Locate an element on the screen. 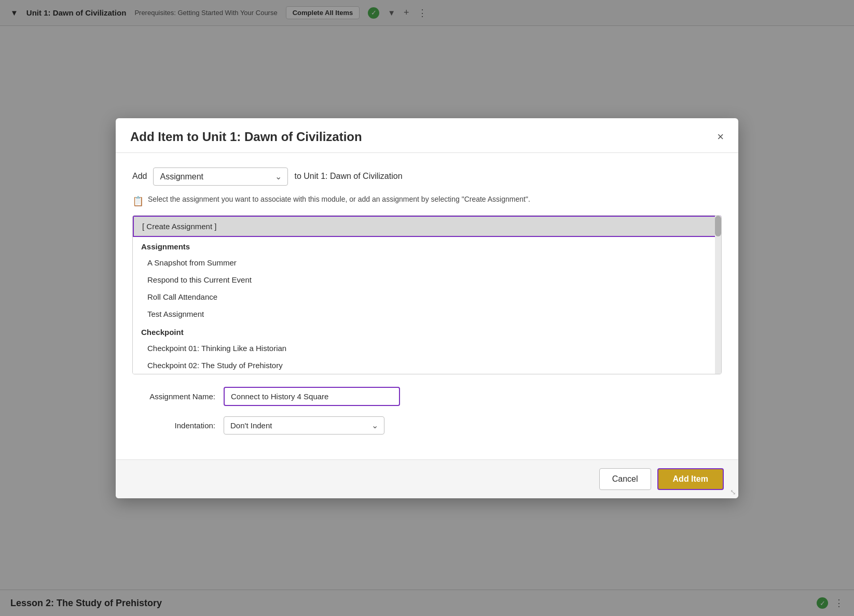 Image resolution: width=854 pixels, height=616 pixels. assignment-name-input is located at coordinates (312, 396).